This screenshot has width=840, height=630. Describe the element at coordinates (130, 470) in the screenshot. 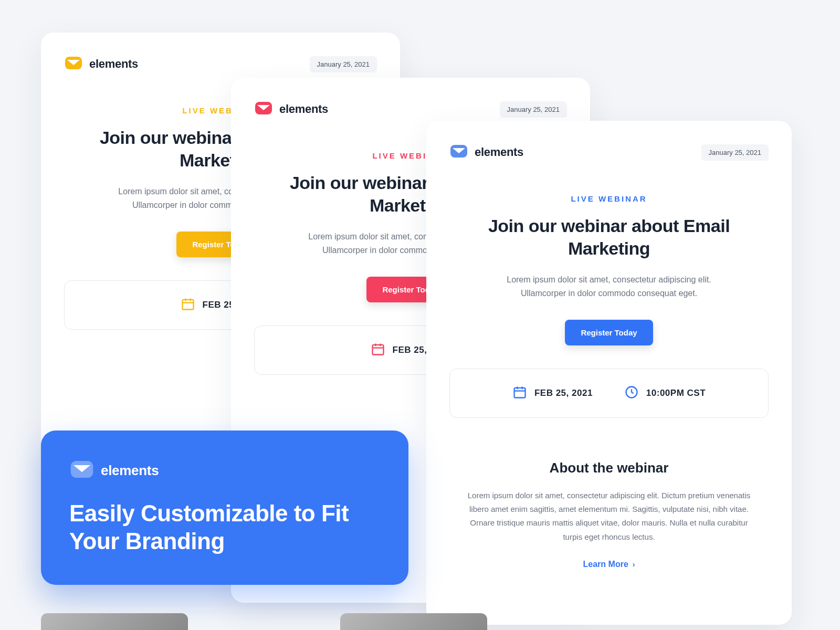

I see `promo-brand-name: elements` at that location.